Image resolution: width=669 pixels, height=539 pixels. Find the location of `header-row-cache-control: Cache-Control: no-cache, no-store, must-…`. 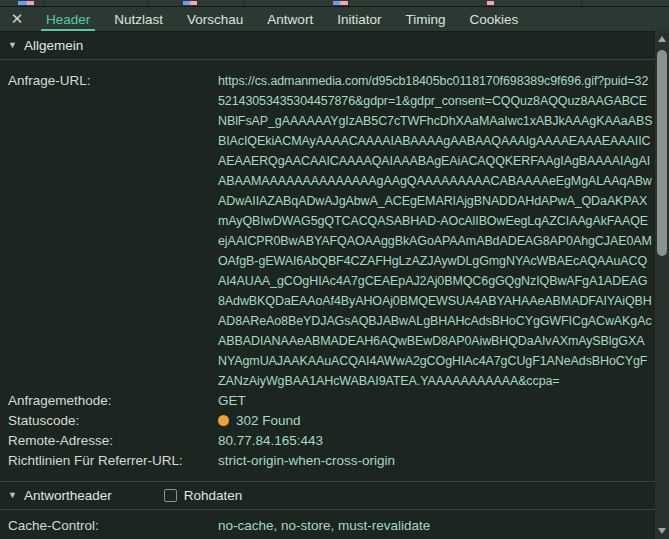

header-row-cache-control: Cache-Control: no-cache, no-store, must-… is located at coordinates (330, 526).